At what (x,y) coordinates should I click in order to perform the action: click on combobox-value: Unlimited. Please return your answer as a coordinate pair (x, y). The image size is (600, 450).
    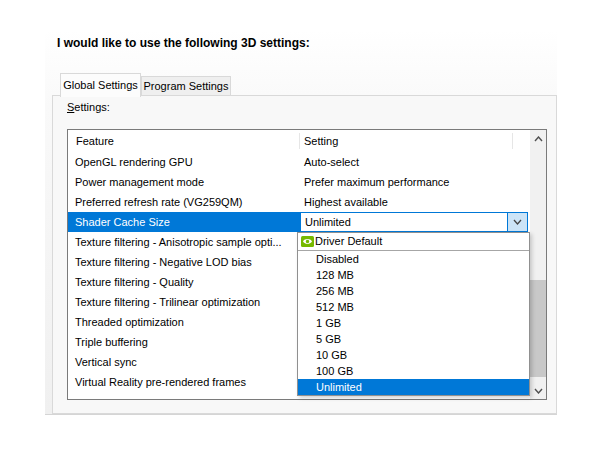
    Looking at the image, I should click on (328, 222).